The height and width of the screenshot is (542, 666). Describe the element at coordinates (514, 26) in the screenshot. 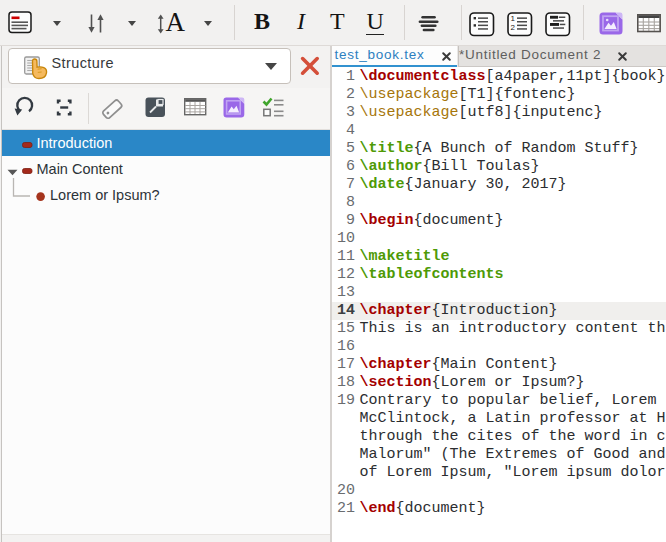

I see `svg-text: 2` at that location.